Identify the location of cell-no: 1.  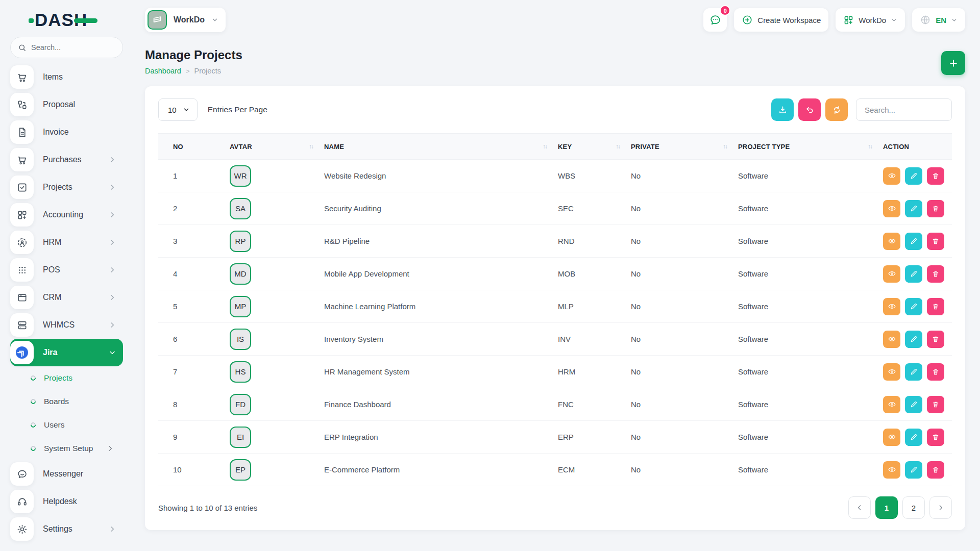
(194, 176).